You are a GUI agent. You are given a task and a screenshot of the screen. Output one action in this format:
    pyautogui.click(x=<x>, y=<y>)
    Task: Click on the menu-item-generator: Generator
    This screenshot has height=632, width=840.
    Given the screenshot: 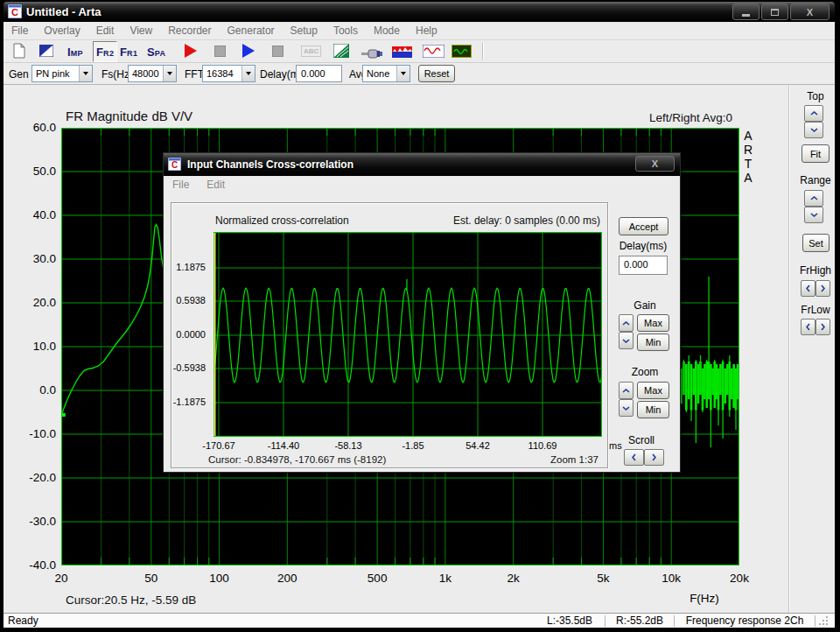 What is the action you would take?
    pyautogui.click(x=251, y=31)
    